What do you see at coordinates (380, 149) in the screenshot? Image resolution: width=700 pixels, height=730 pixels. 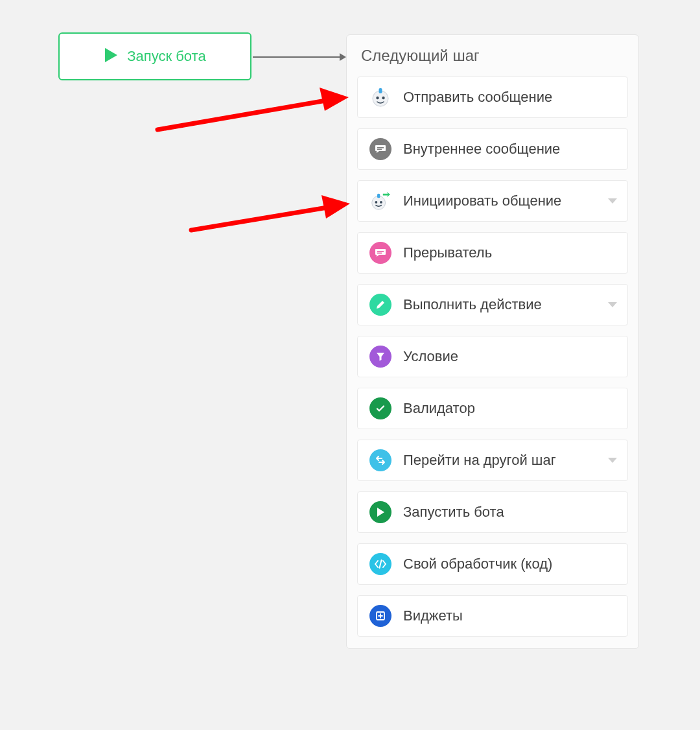 I see `message-grey-icon` at bounding box center [380, 149].